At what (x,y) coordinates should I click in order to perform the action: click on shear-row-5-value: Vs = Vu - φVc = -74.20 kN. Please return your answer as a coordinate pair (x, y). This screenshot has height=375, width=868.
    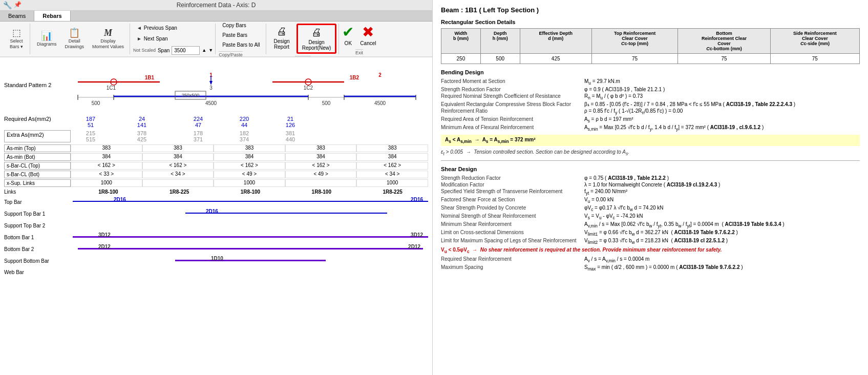
    Looking at the image, I should click on (722, 217).